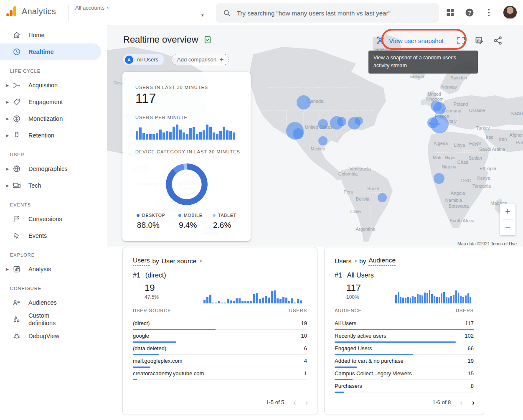  What do you see at coordinates (53, 236) in the screenshot?
I see `sidebar-item-events: Events` at bounding box center [53, 236].